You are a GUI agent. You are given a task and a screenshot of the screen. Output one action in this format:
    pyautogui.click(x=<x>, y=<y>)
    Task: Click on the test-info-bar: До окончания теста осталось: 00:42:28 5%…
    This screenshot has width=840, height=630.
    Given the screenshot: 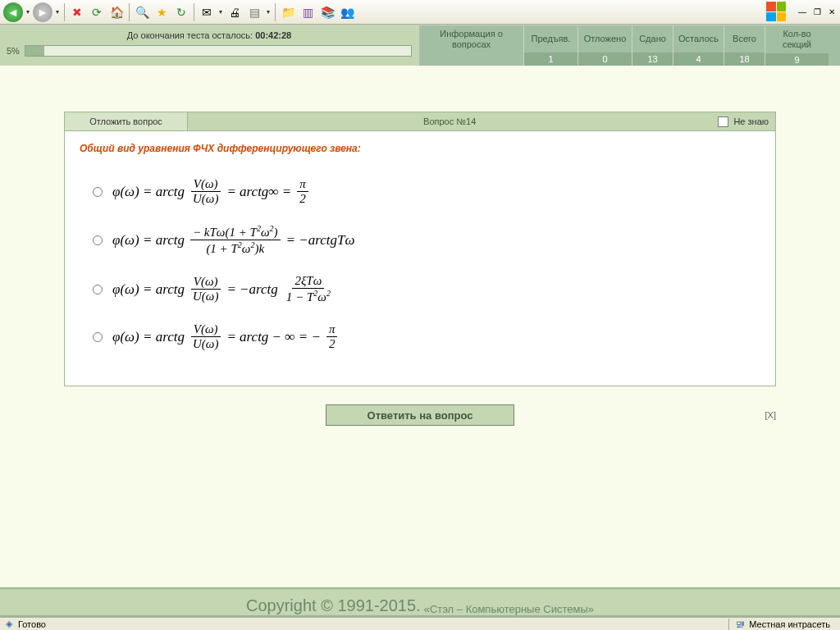 What is the action you would take?
    pyautogui.click(x=420, y=45)
    